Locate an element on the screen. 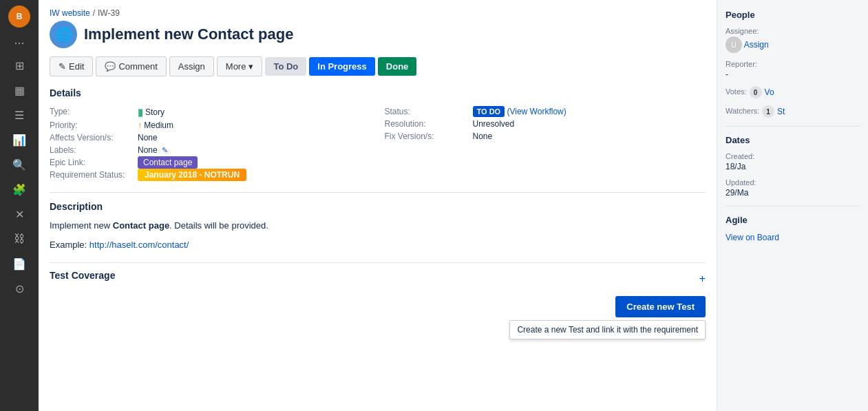 Image resolution: width=868 pixels, height=411 pixels. assign-button: Assign is located at coordinates (191, 66).